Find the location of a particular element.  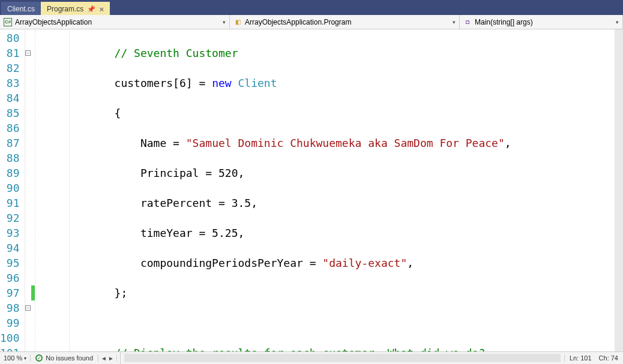

issues-indicator: ✓ No issues found is located at coordinates (65, 358).